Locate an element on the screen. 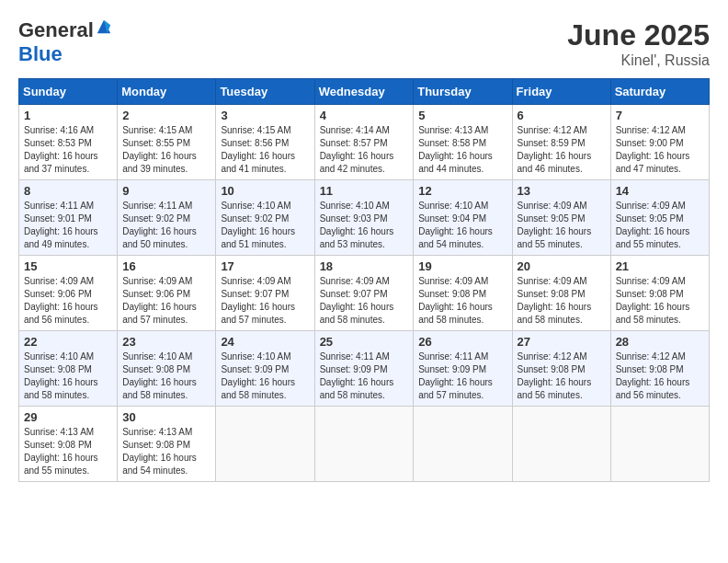 The width and height of the screenshot is (728, 563). calendar-week-row: 8Sunrise: 4:11 AMSunset: 9:01 PMDaylight… is located at coordinates (364, 218).